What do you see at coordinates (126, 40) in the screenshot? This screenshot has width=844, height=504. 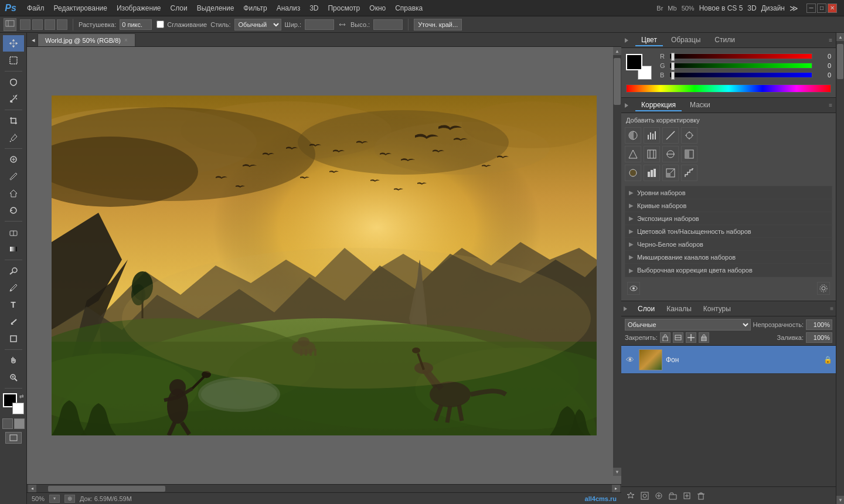 I see `document-tab-close: ×` at bounding box center [126, 40].